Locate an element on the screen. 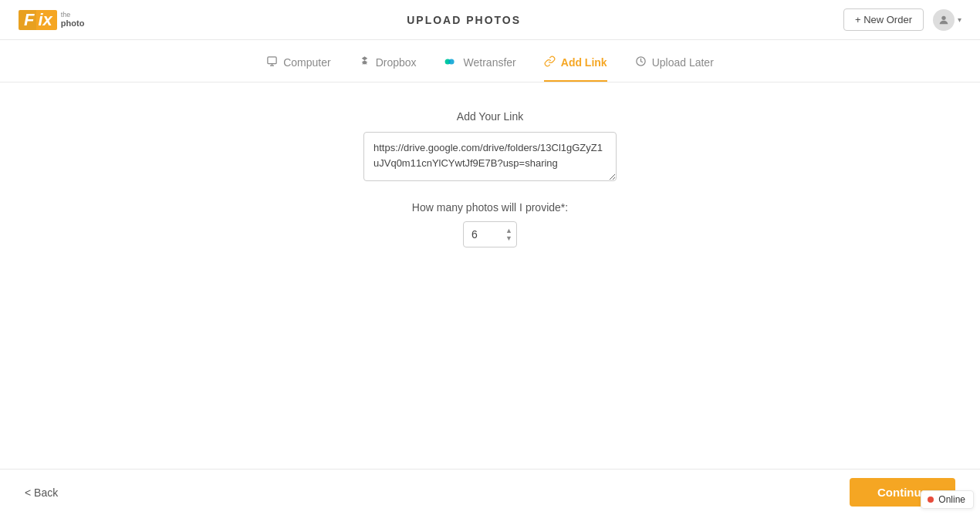 The width and height of the screenshot is (980, 515). logo-f-letter: F is located at coordinates (28, 20).